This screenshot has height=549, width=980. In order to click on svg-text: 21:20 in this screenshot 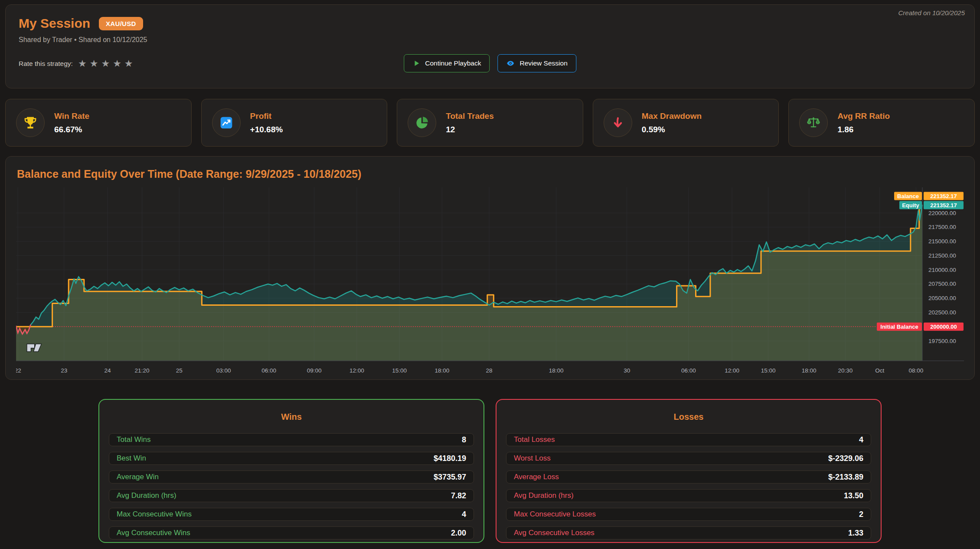, I will do `click(142, 370)`.